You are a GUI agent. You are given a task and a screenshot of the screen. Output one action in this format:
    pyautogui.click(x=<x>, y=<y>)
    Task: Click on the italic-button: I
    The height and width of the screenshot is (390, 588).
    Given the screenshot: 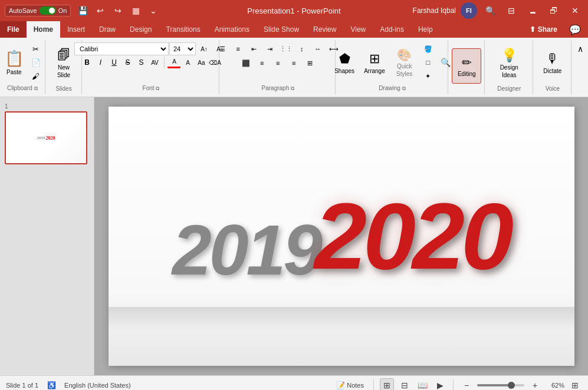 What is the action you would take?
    pyautogui.click(x=100, y=62)
    